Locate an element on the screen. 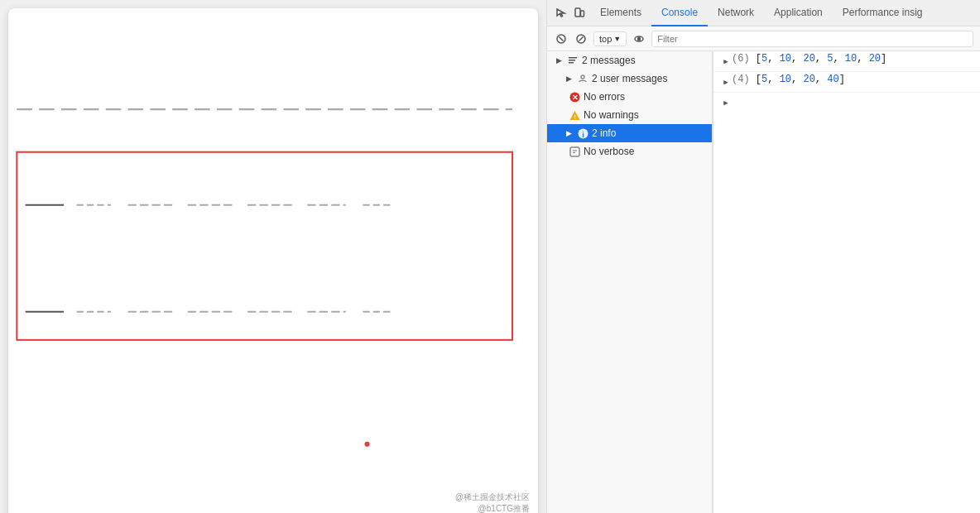 The image size is (980, 513). console-arrow-line: ▶ is located at coordinates (847, 103).